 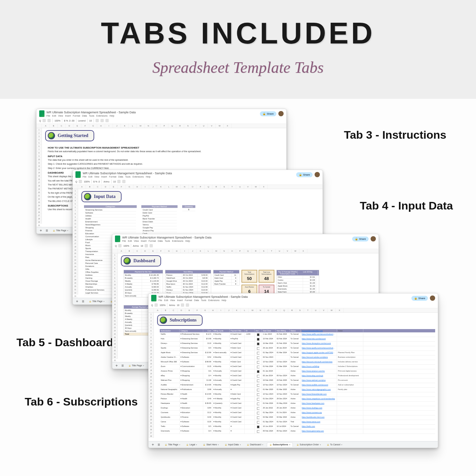 What do you see at coordinates (297, 376) in the screenshot?
I see `table-row: eBay▾ Shopping$ 4▾ Monthly▾ Credit Card0…` at bounding box center [297, 376].